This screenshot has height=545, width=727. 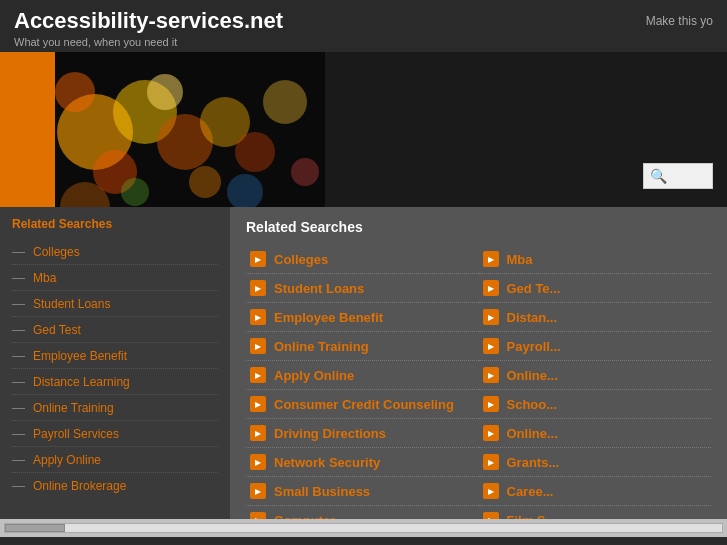 I want to click on related-link-ged-test: Ged Te..., so click(x=534, y=288).